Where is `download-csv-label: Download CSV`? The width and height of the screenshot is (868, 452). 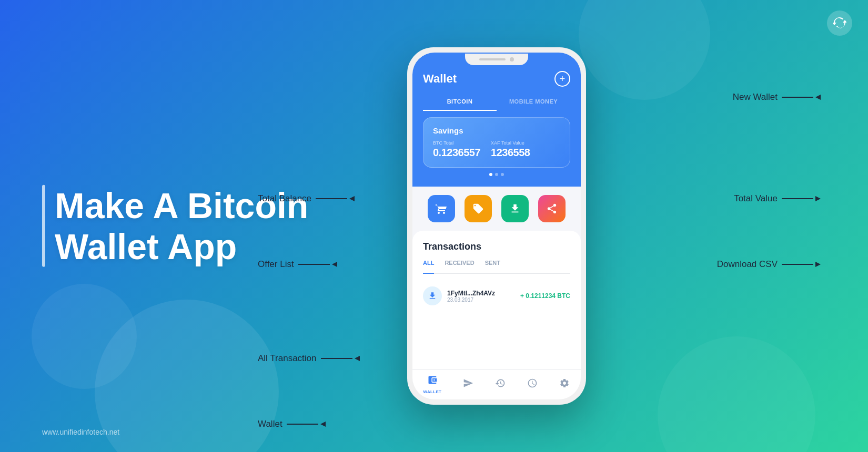
download-csv-label: Download CSV is located at coordinates (769, 264).